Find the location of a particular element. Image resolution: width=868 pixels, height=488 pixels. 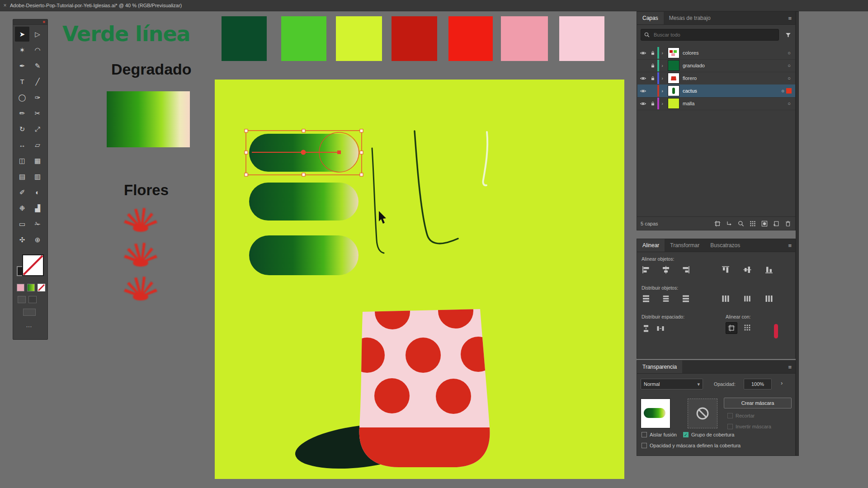

tool-mesh: ▤ is located at coordinates (22, 176).